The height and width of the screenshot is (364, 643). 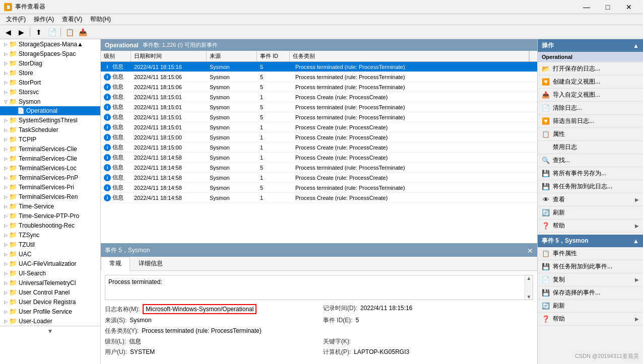 What do you see at coordinates (50, 254) in the screenshot?
I see `sidebar-item-uac: ▷ 📁 UAC` at bounding box center [50, 254].